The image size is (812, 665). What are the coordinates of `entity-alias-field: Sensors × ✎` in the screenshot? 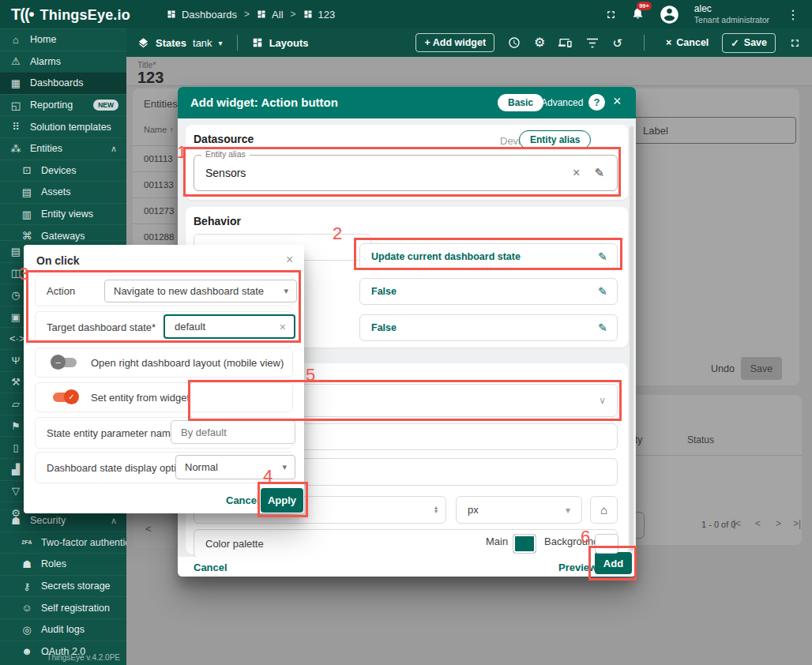 It's located at (406, 173).